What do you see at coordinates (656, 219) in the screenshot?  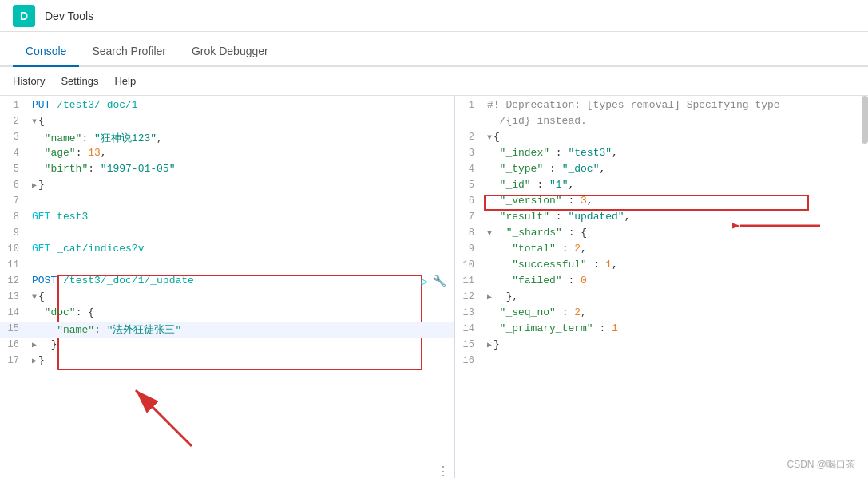 I see `right-code-line-7: 7 "result" : "updated",` at bounding box center [656, 219].